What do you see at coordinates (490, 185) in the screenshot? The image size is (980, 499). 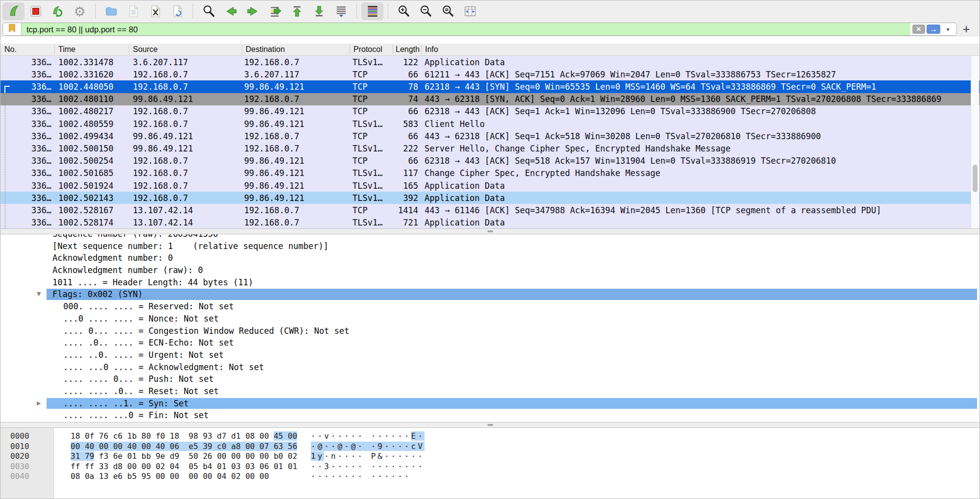 I see `packet-row: 336…1002.501924192.168.0.799.86.49.121TL…` at bounding box center [490, 185].